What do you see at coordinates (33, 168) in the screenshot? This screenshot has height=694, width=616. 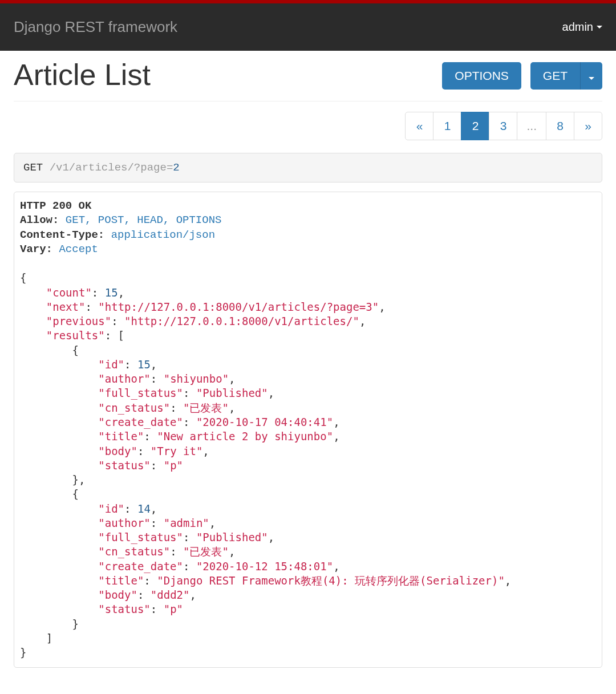 I see `request-method: GET` at bounding box center [33, 168].